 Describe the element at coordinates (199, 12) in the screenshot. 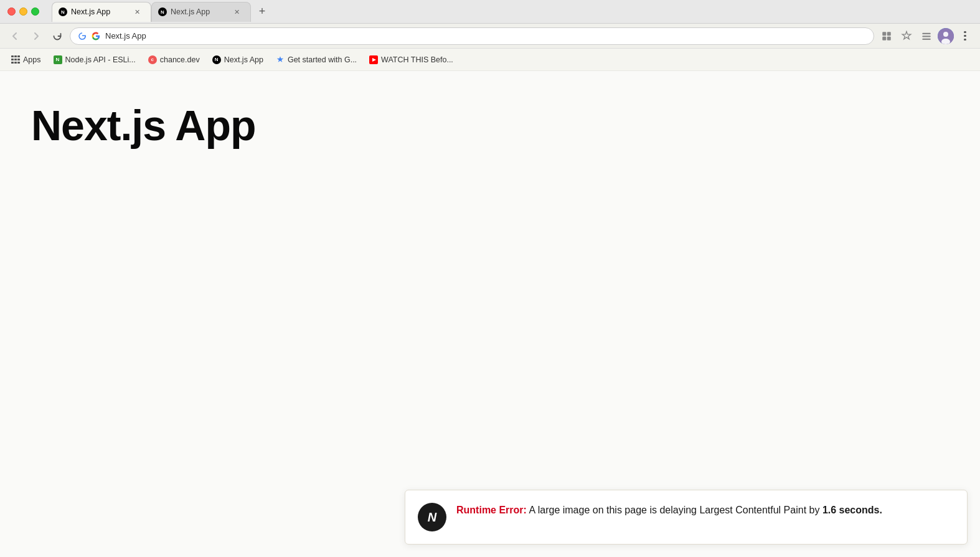

I see `tab-label-2: Next.js App` at that location.